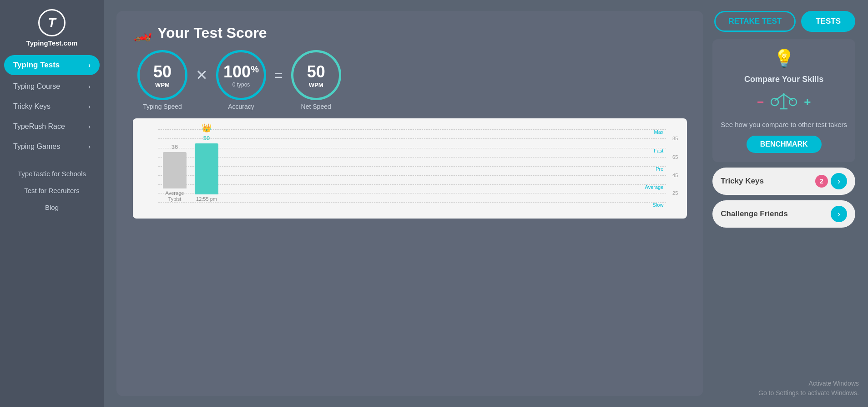  Describe the element at coordinates (410, 33) in the screenshot. I see `score-header: 🏎️ Your Test Score` at that location.